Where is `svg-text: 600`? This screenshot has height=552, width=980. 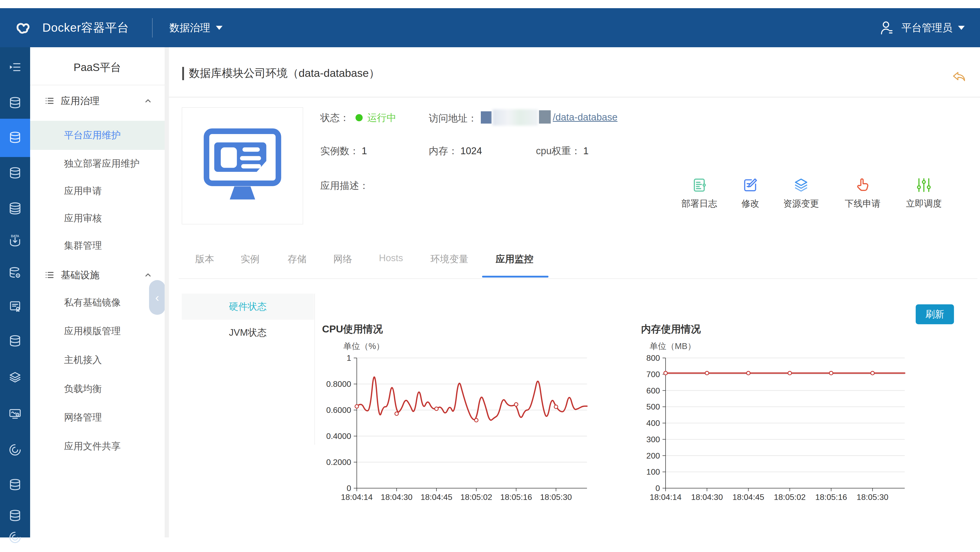
svg-text: 600 is located at coordinates (653, 391).